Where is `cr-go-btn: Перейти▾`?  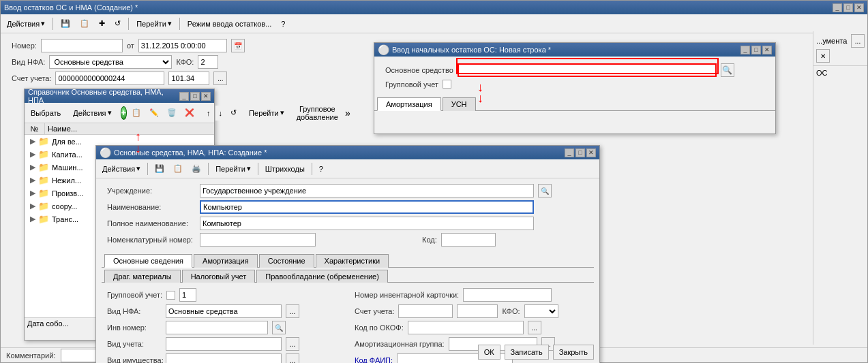 cr-go-btn: Перейти▾ is located at coordinates (233, 169).